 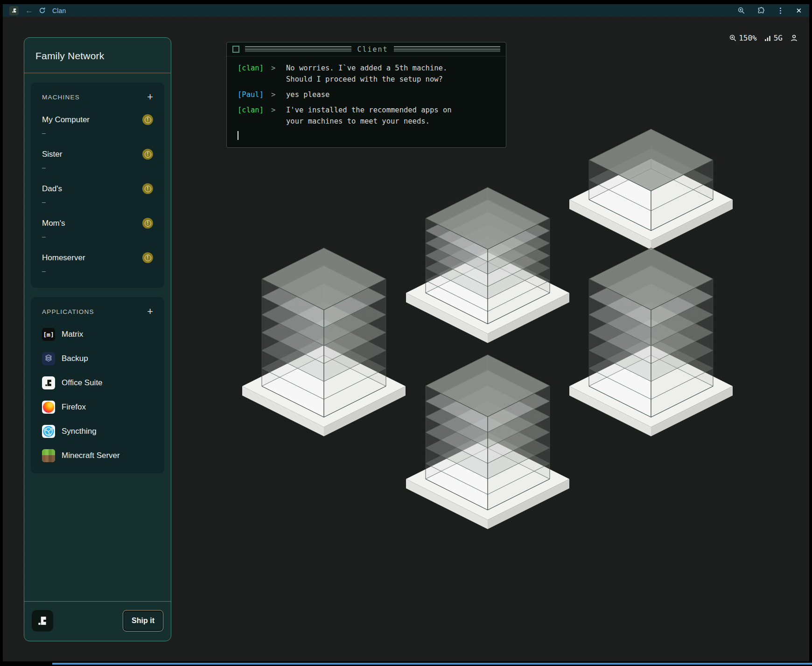 What do you see at coordinates (794, 38) in the screenshot?
I see `user-icon` at bounding box center [794, 38].